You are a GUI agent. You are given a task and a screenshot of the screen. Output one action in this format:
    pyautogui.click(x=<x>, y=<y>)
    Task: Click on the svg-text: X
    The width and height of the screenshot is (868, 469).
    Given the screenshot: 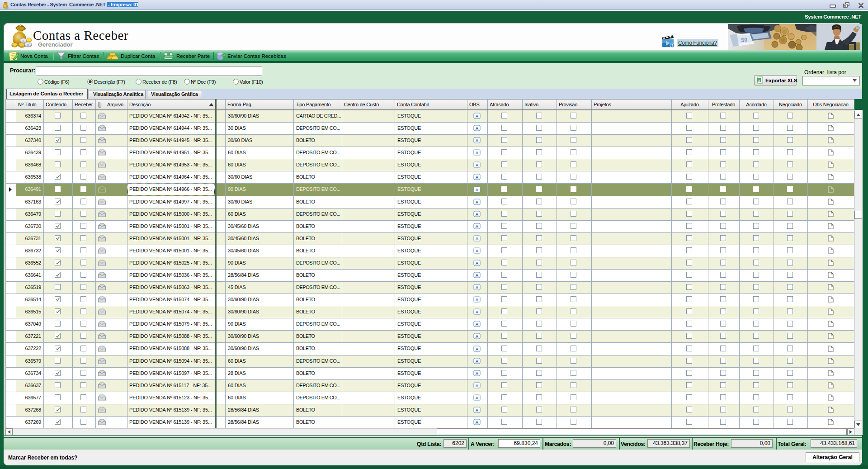 What is the action you would take?
    pyautogui.click(x=760, y=81)
    